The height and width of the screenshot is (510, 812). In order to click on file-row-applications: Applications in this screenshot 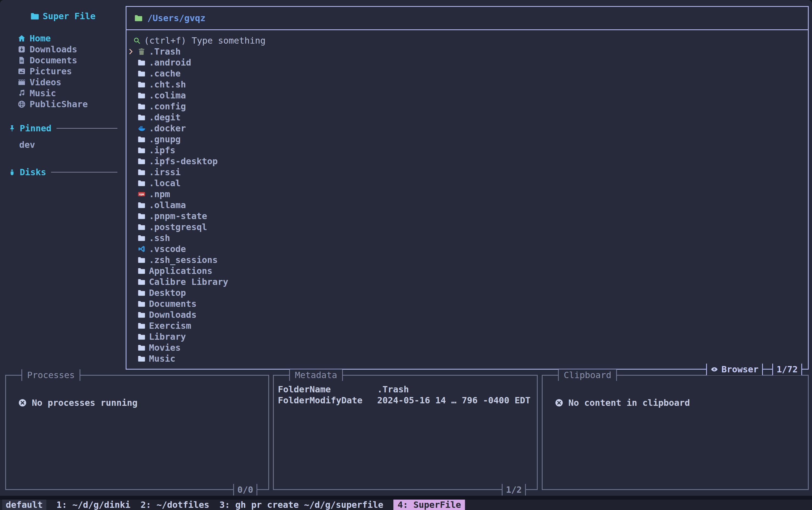, I will do `click(467, 271)`.